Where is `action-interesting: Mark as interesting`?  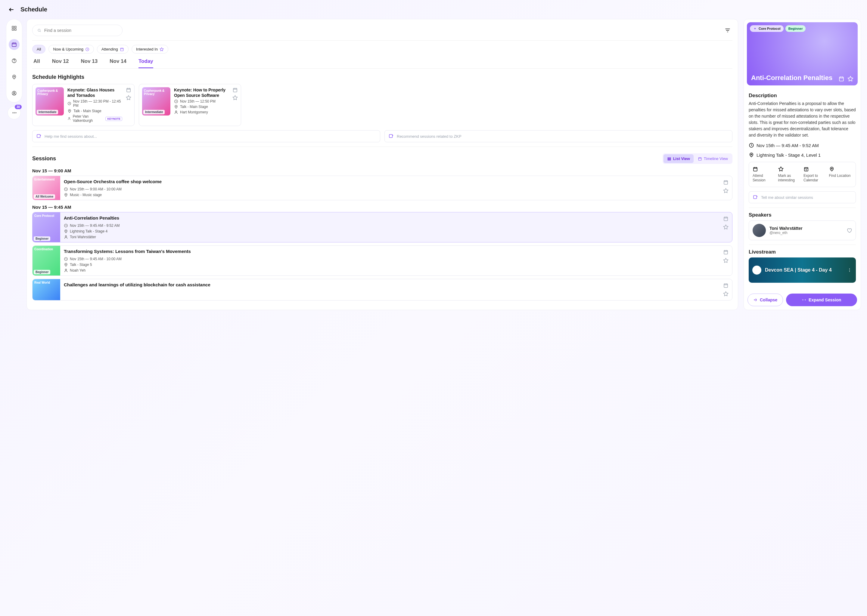 action-interesting: Mark as interesting is located at coordinates (790, 174).